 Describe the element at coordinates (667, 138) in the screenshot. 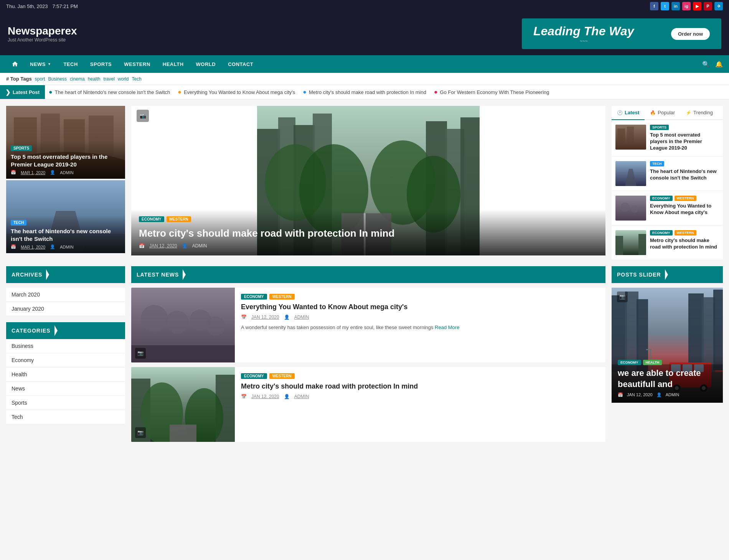

I see `right-card-1: SPORTS Top 5 most overrated players in t…` at that location.